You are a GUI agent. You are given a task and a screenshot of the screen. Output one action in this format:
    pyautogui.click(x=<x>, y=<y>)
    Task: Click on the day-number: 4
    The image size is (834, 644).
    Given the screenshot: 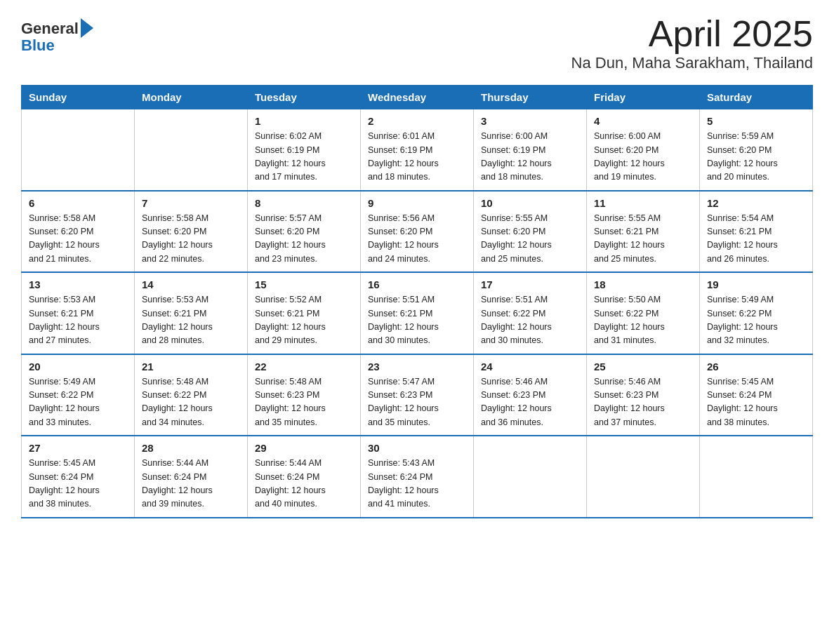 What is the action you would take?
    pyautogui.click(x=643, y=121)
    